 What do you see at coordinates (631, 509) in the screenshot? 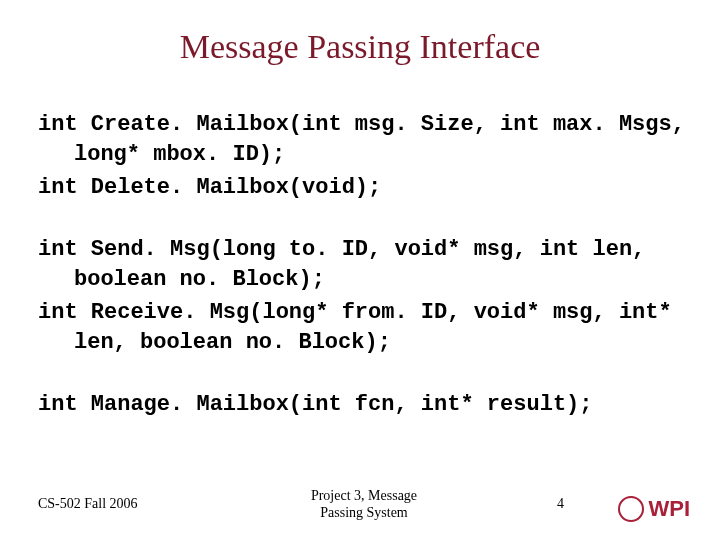
I see `wpi-seal-icon` at bounding box center [631, 509].